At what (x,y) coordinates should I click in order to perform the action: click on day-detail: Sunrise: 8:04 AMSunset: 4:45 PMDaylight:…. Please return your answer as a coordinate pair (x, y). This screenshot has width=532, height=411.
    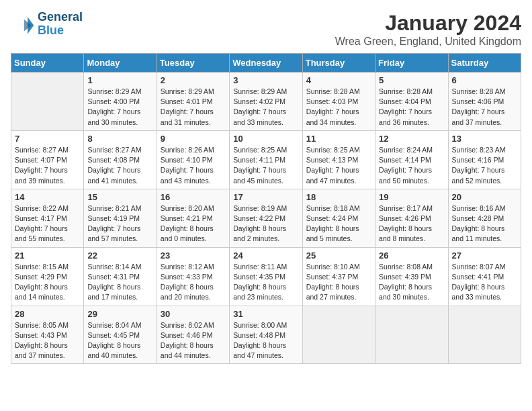
    Looking at the image, I should click on (120, 341).